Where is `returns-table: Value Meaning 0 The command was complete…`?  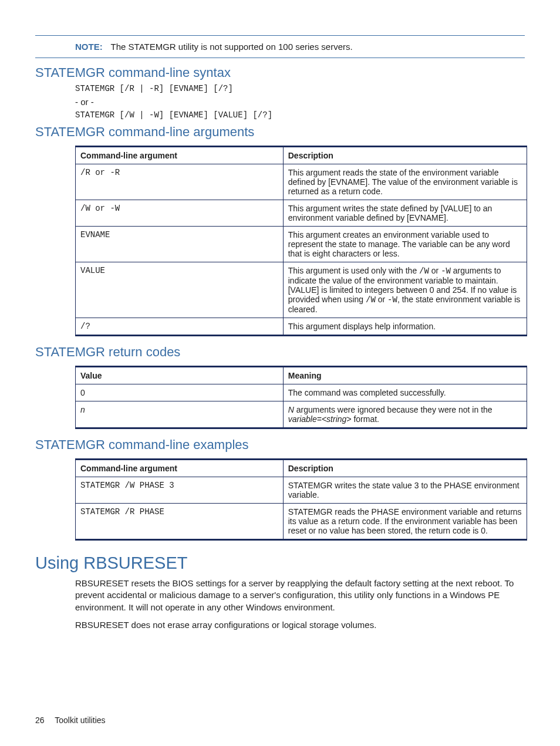
returns-table: Value Meaning 0 The command was complete… is located at coordinates (301, 397).